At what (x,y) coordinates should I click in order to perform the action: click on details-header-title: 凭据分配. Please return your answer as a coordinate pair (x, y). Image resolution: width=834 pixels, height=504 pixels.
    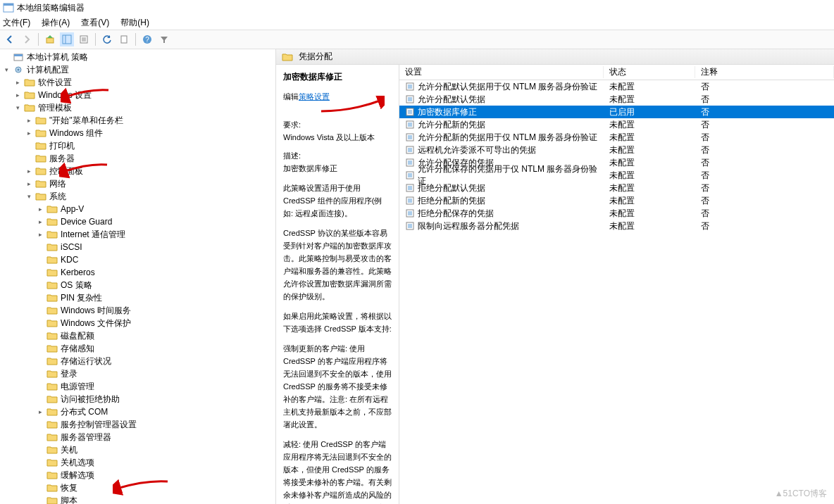
    Looking at the image, I should click on (316, 56).